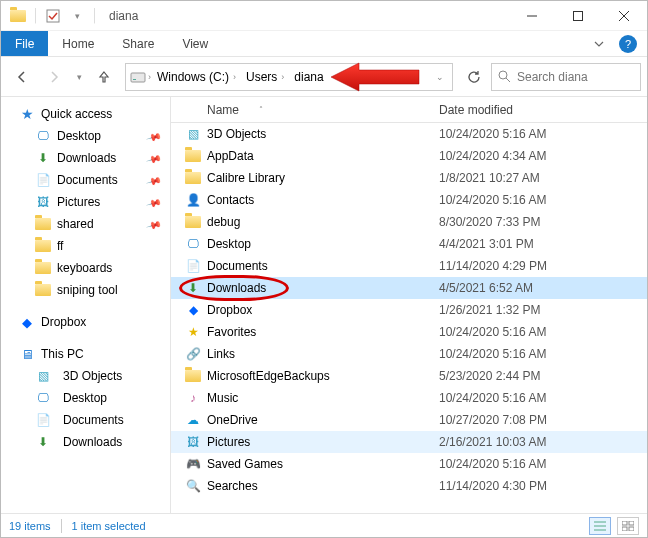  Describe the element at coordinates (60, 246) in the screenshot. I see `sidebar-item-label: ff` at that location.